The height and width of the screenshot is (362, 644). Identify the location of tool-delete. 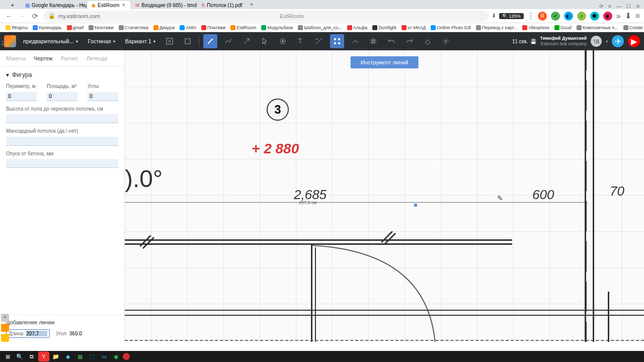
(170, 41).